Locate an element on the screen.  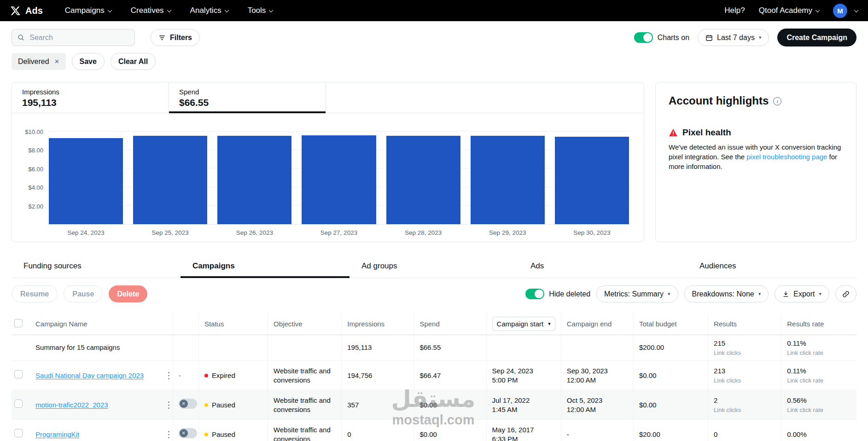
summary-row: Summary for 15 campaigns 195,113 $66.55 … is located at coordinates (434, 348).